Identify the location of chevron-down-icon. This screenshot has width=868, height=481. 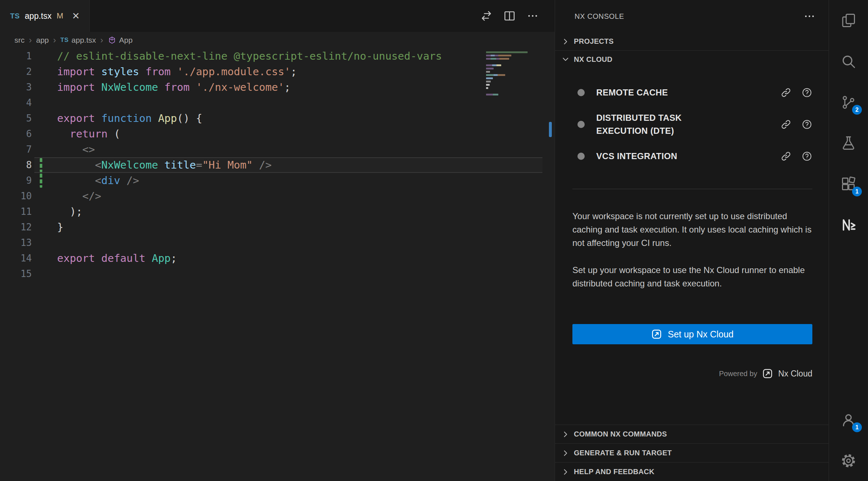
(566, 59).